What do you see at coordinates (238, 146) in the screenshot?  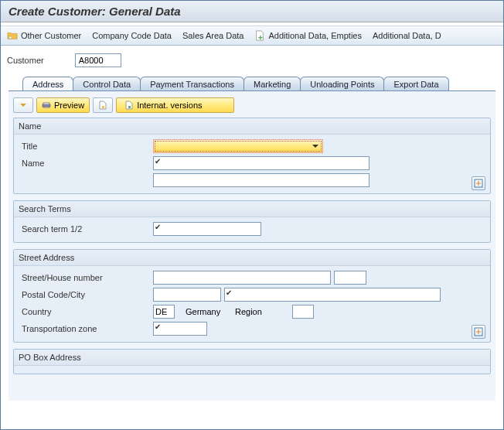 I see `title-select` at bounding box center [238, 146].